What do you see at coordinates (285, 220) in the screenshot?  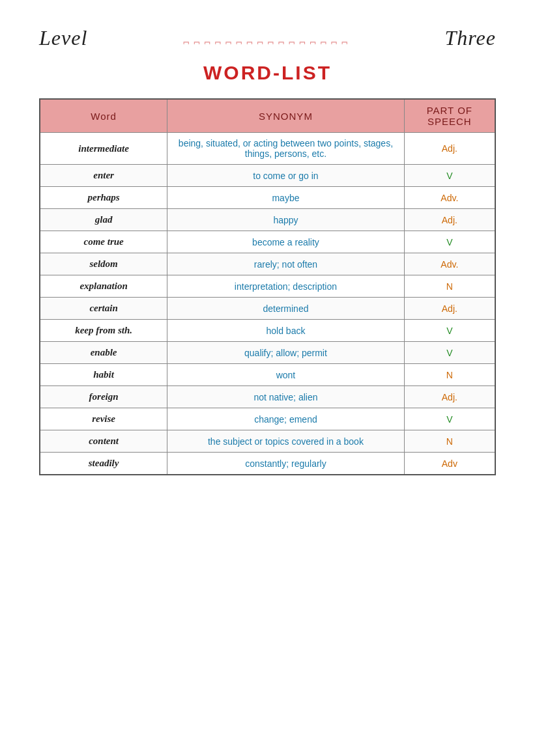 I see `synonym-cell: happy` at bounding box center [285, 220].